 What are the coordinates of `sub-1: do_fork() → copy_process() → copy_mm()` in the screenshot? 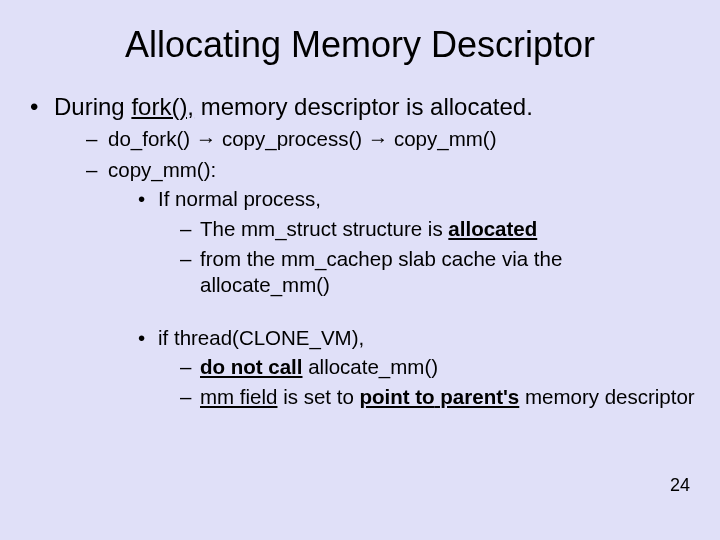 It's located at (389, 140).